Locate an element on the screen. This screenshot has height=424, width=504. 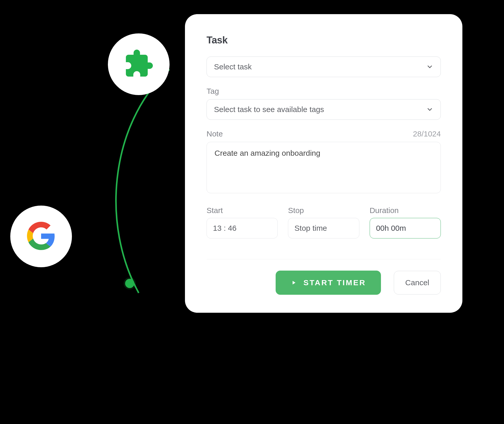
panel-title: Task is located at coordinates (324, 40).